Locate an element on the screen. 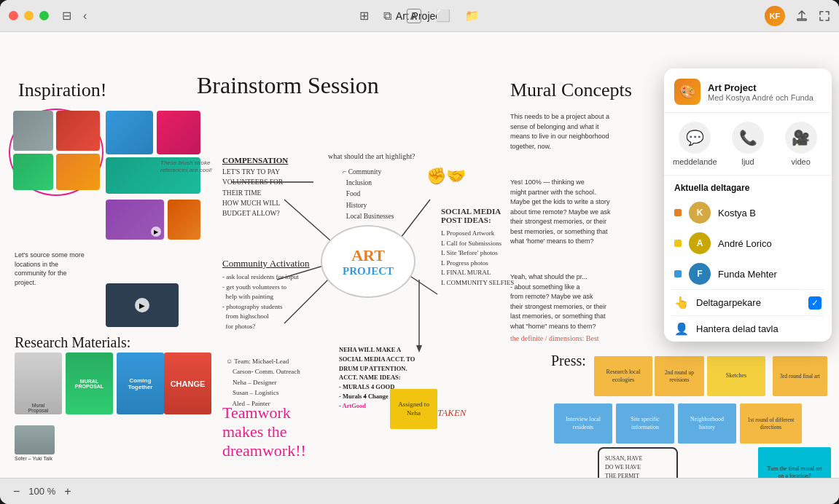  collab-actions: 💬 meddelande 📞 ljud 🎥 video is located at coordinates (748, 144).